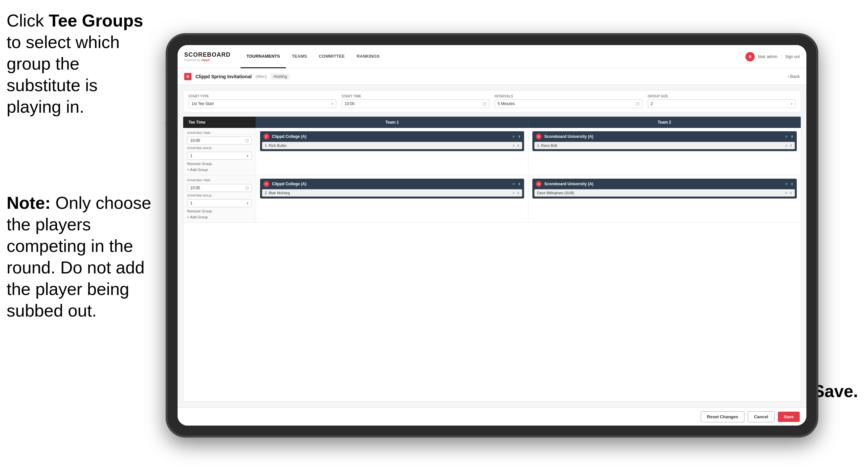 The width and height of the screenshot is (868, 467). I want to click on remove-group-button-1: Remove Group, so click(220, 164).